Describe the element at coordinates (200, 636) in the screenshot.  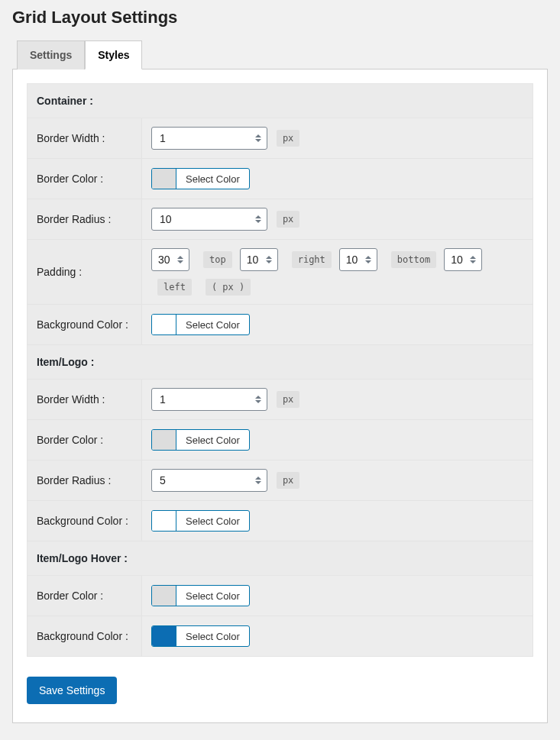
I see `hover-bg-color-picker: Select Color` at that location.